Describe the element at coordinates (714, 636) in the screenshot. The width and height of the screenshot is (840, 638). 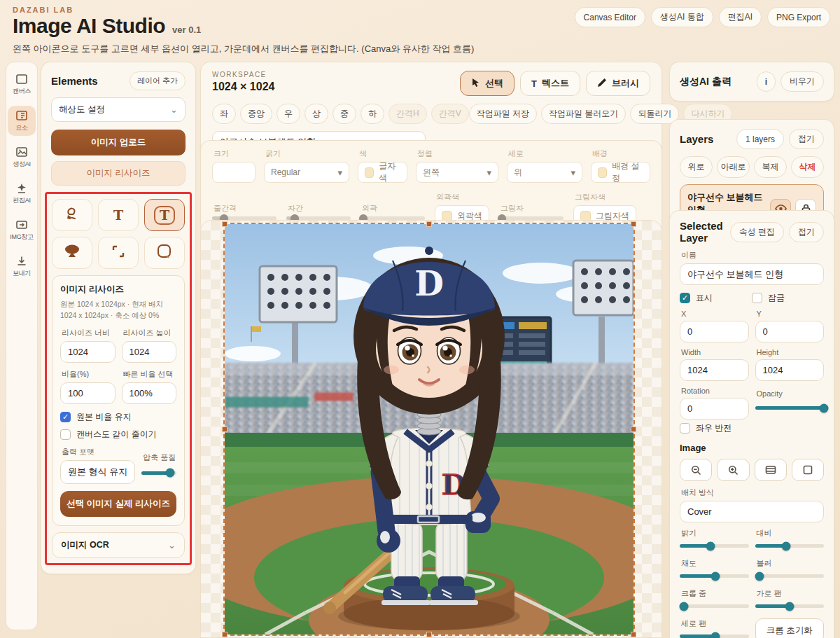
I see `pan-y-slider` at that location.